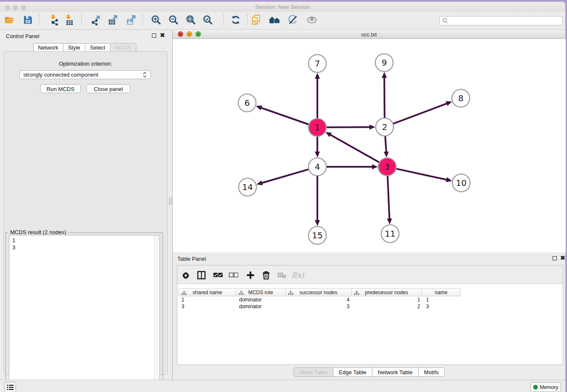  I want to click on cell-predecessor-nodes: 2, so click(388, 306).